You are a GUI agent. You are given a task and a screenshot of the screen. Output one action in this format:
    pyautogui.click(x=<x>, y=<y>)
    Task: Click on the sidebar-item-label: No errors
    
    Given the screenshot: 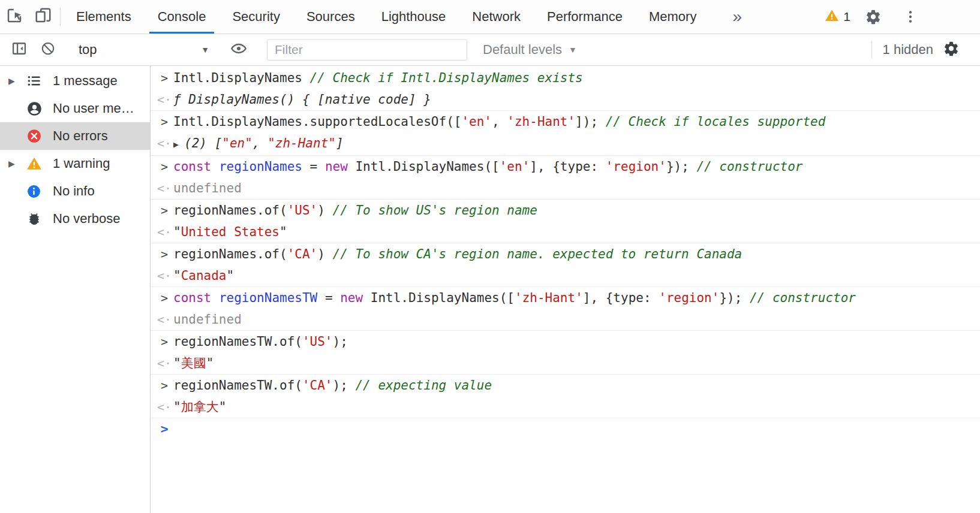 What is the action you would take?
    pyautogui.click(x=80, y=136)
    